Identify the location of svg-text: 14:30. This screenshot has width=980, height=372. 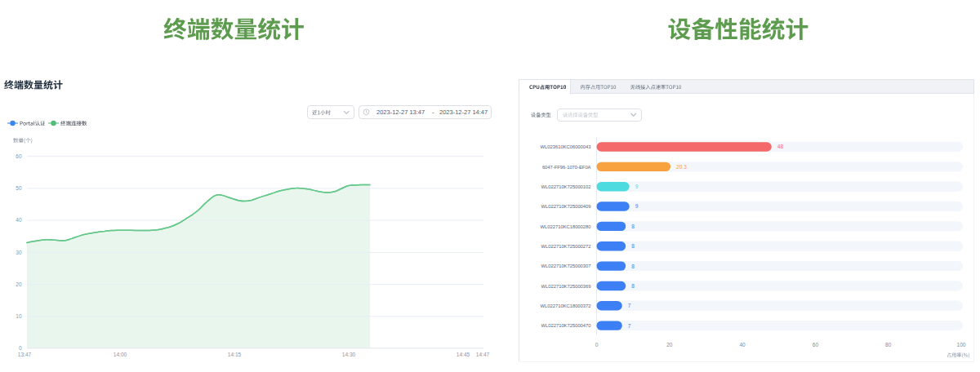
(350, 354).